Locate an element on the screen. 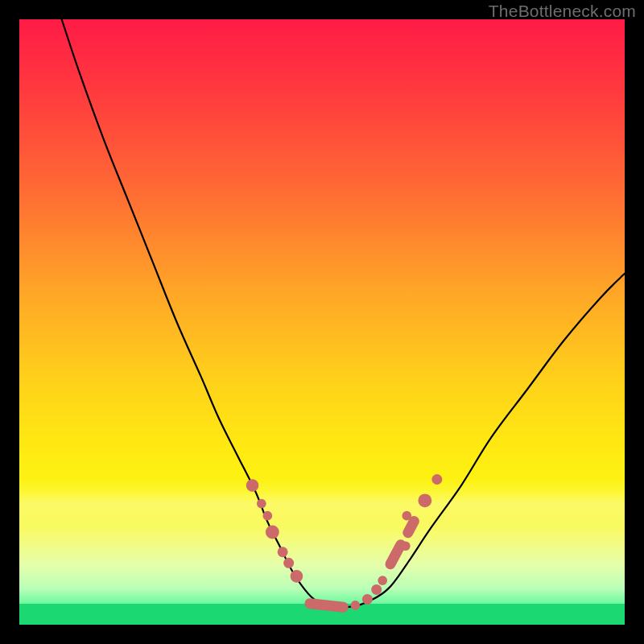 This screenshot has width=644, height=644. marker-segments is located at coordinates (362, 564).